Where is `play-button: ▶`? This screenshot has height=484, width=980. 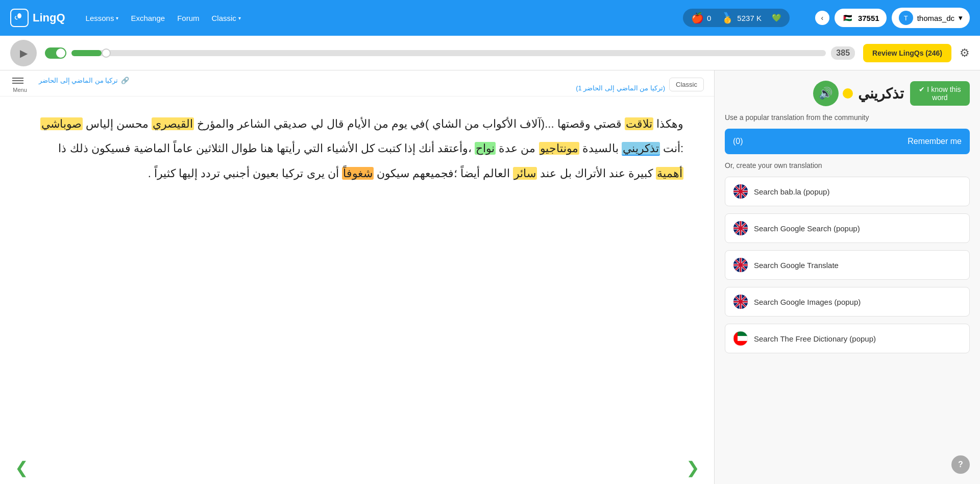
play-button: ▶ is located at coordinates (23, 53).